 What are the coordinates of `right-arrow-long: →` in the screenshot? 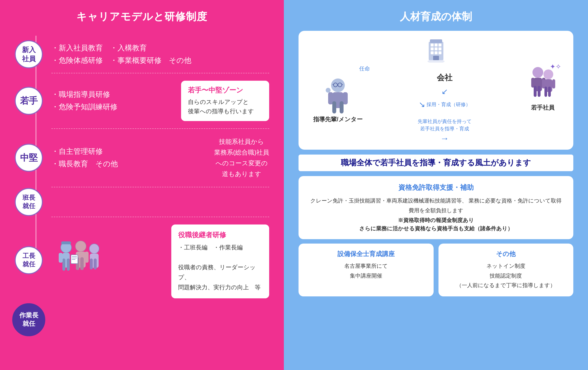 It's located at (445, 138).